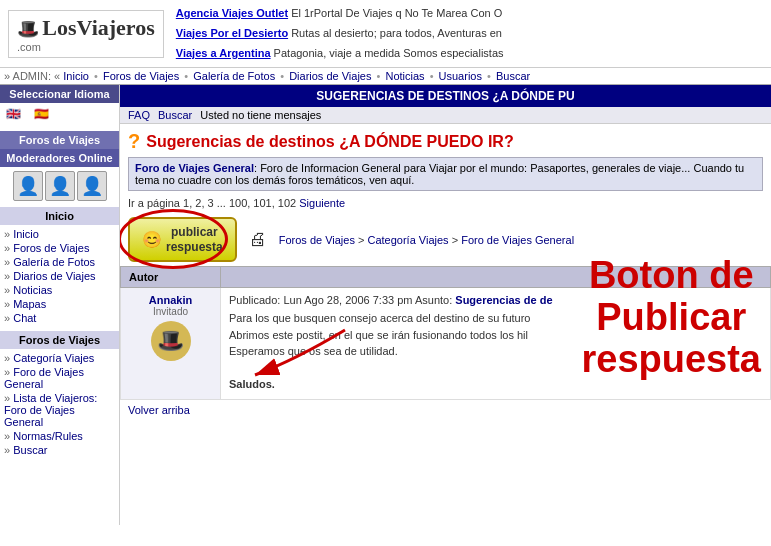 This screenshot has height=546, width=771. I want to click on sidebar-foros-links: Categoría Viajes Foro de Viajes General …, so click(60, 404).